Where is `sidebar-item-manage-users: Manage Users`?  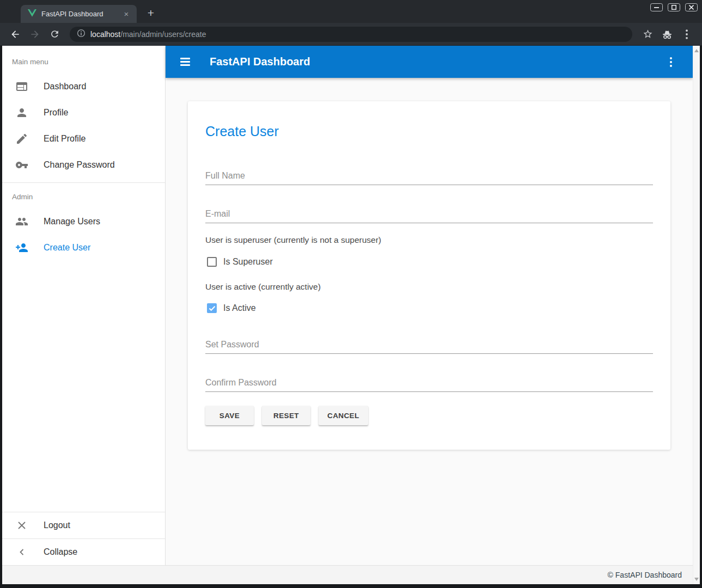 sidebar-item-manage-users: Manage Users is located at coordinates (84, 222).